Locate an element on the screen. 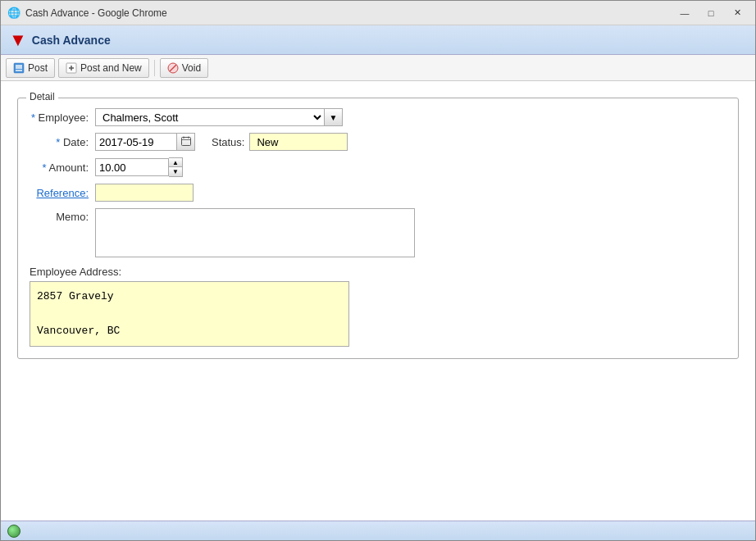  post-label: Post is located at coordinates (38, 68).